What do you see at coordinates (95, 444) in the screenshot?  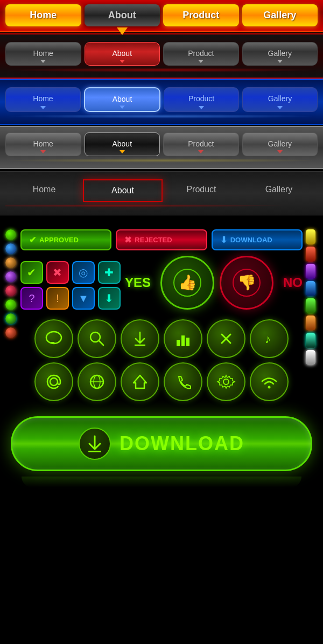 I see `download-big-icon` at bounding box center [95, 444].